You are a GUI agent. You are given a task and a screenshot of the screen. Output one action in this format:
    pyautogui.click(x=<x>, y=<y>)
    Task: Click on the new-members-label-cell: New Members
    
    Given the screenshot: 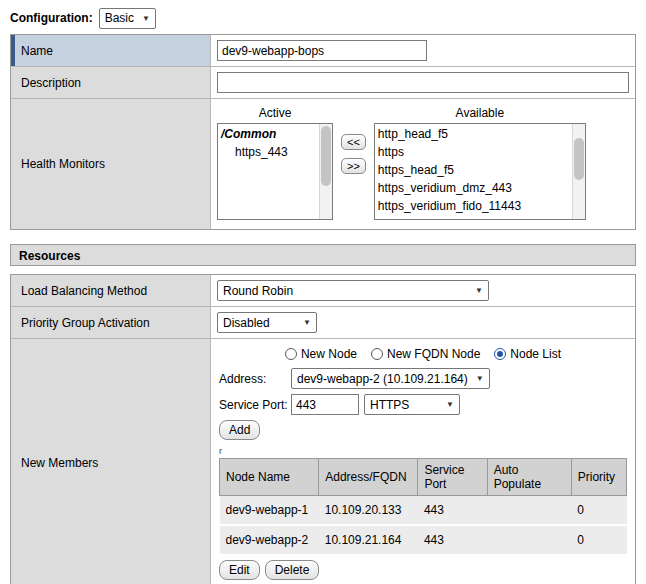 What is the action you would take?
    pyautogui.click(x=111, y=462)
    